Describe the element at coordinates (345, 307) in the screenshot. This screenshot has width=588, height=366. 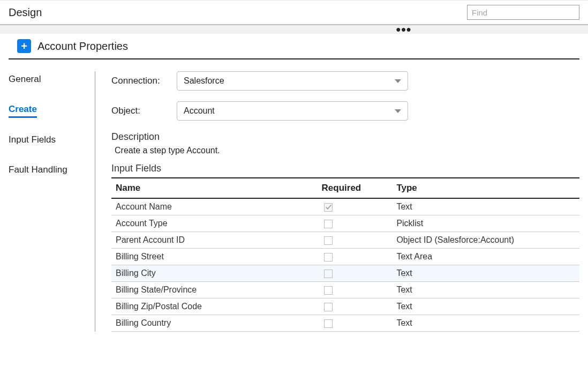
I see `table-row: Billing Zip/Postal CodeText` at that location.